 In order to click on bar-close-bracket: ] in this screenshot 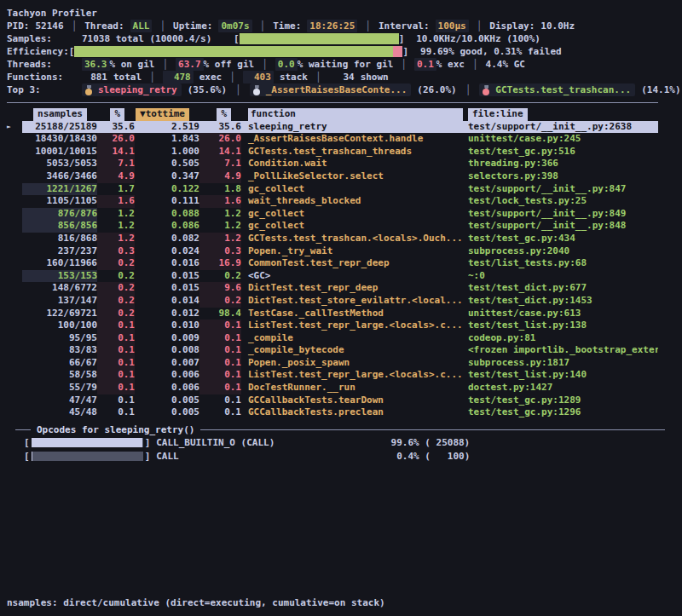, I will do `click(406, 51)`.